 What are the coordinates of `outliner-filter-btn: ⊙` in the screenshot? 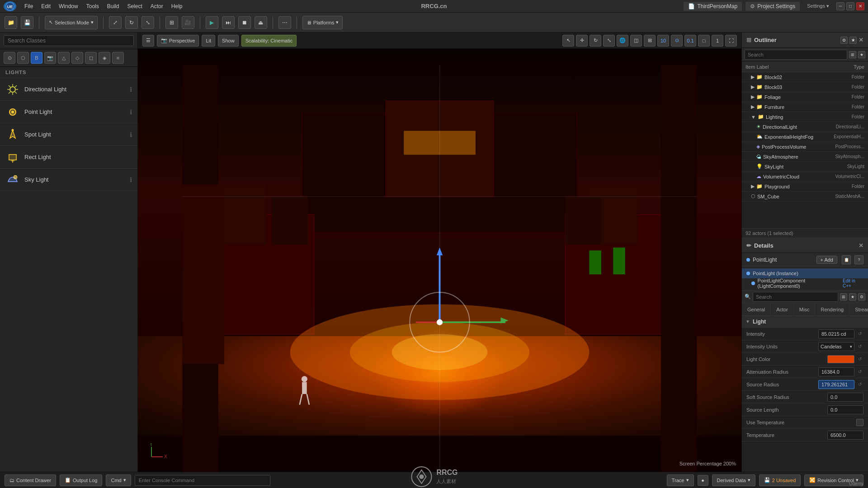 It's located at (844, 40).